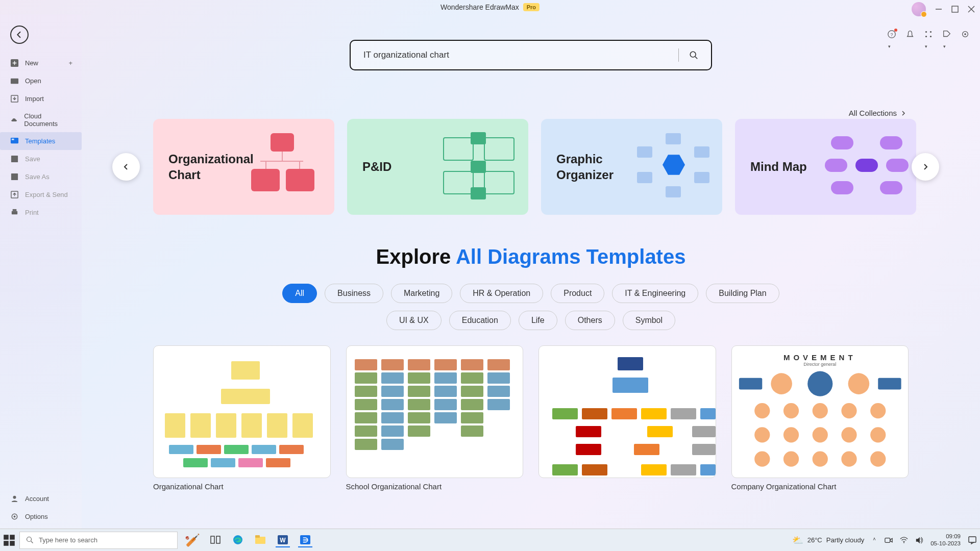 Image resolution: width=980 pixels, height=551 pixels. What do you see at coordinates (244, 167) in the screenshot?
I see `category-org-chart: Organizational Chart` at bounding box center [244, 167].